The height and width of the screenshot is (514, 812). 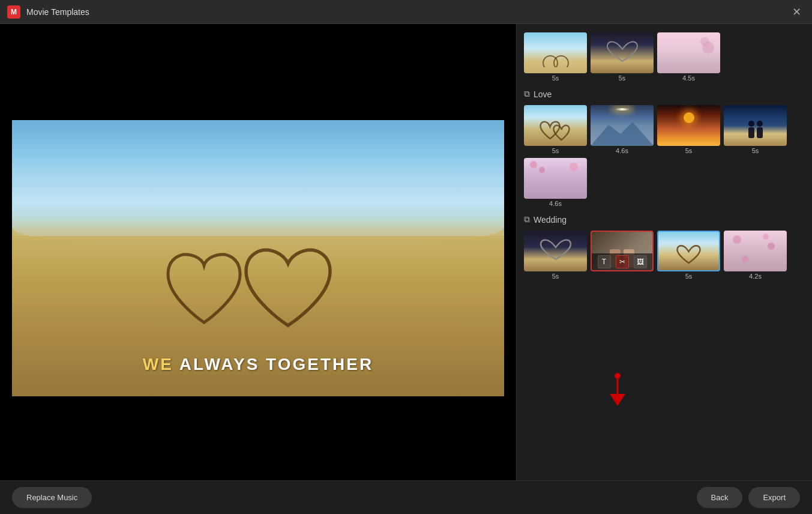 What do you see at coordinates (52, 497) in the screenshot?
I see `replace-music-button: Replace Music` at bounding box center [52, 497].